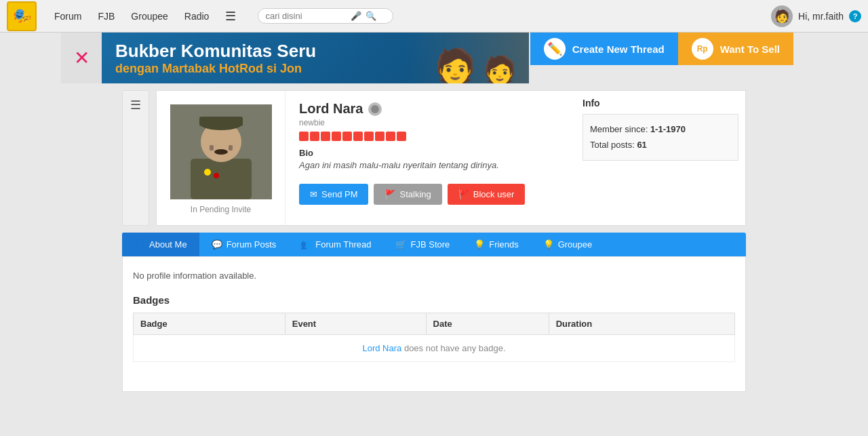 The width and height of the screenshot is (868, 436). What do you see at coordinates (434, 338) in the screenshot?
I see `badges-table: Badge Event Date Duration Lord Nara does…` at bounding box center [434, 338].